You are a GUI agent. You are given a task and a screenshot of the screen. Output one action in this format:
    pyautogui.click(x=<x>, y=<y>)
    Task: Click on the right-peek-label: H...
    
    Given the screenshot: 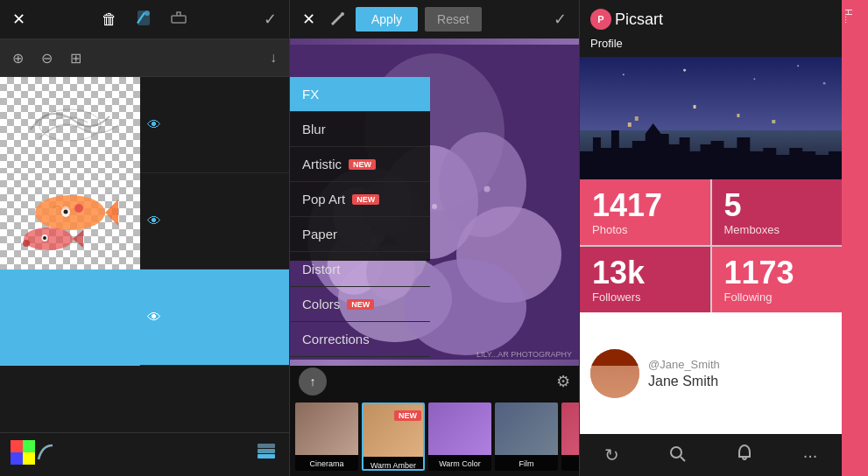 What is the action you would take?
    pyautogui.click(x=855, y=16)
    